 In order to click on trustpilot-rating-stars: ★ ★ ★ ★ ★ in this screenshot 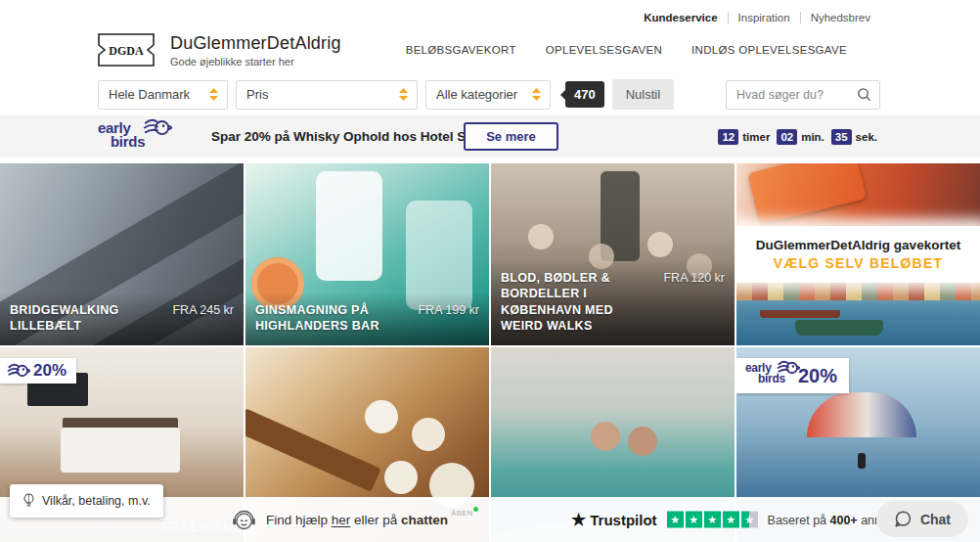, I will do `click(712, 520)`.